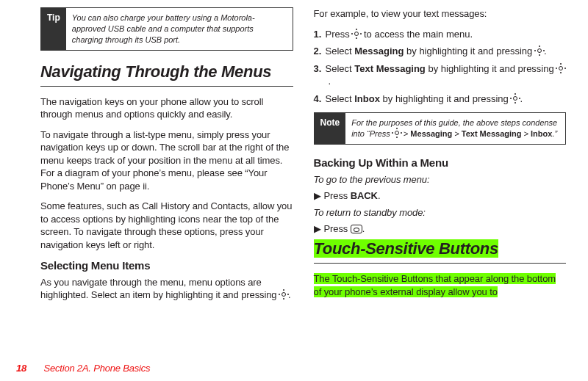 The image size is (588, 381). What do you see at coordinates (440, 99) in the screenshot?
I see `step-4: 4.Select Inbox by highlighting it and pr…` at bounding box center [440, 99].